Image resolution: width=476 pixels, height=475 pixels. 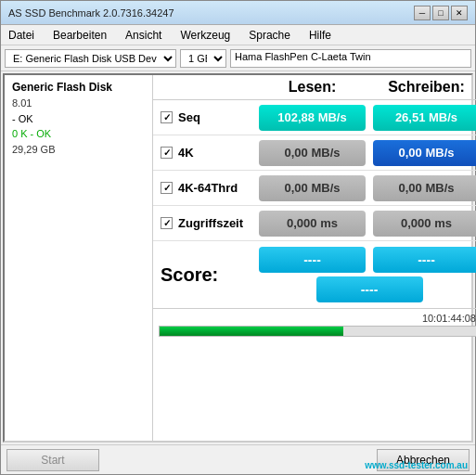 What do you see at coordinates (91, 13) in the screenshot?
I see `window-title: AS SSD Benchmark 2.0.7316.34247` at bounding box center [91, 13].